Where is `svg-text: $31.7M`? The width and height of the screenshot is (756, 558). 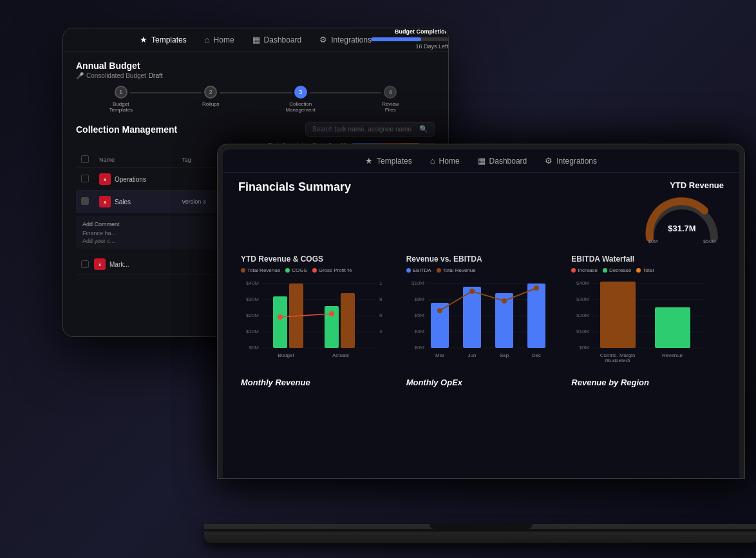 svg-text: $31.7M is located at coordinates (681, 228).